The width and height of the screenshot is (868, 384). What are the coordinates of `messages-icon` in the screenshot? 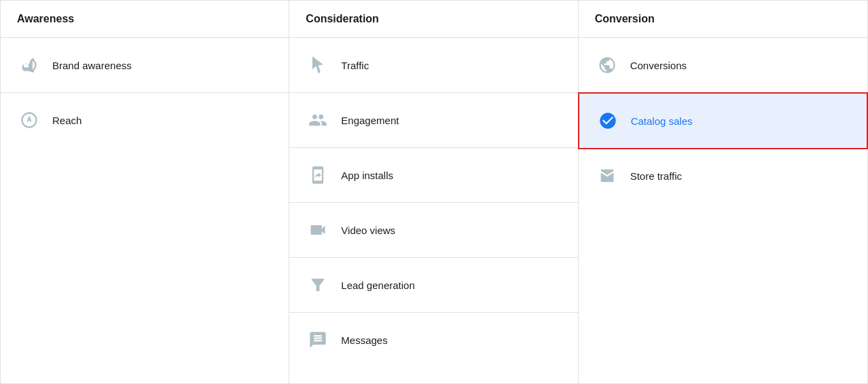 It's located at (318, 340).